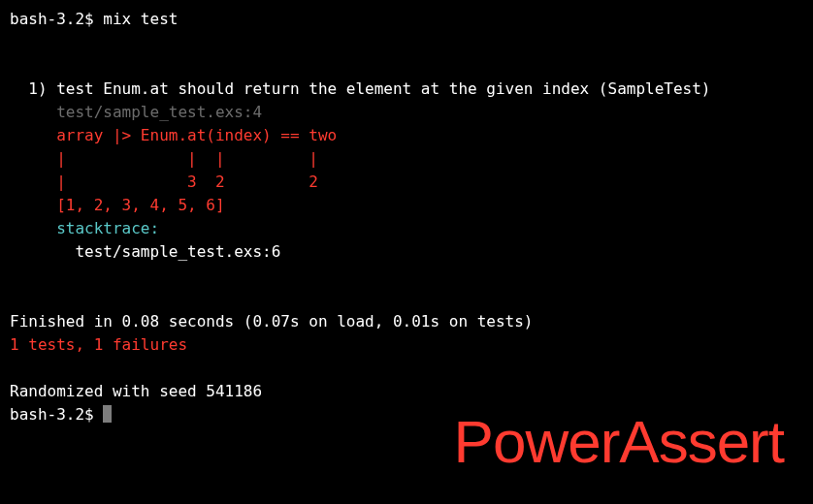 This screenshot has width=813, height=504. I want to click on stacktrace-entry: test/sample_test.exs:6, so click(406, 252).